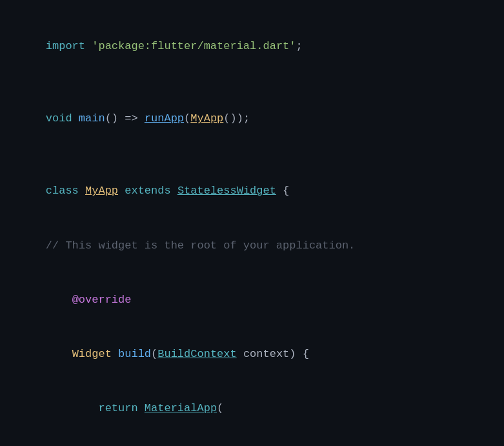 This screenshot has width=504, height=446. What do you see at coordinates (252, 119) in the screenshot?
I see `code-line-2: void main() => runApp(MyApp());` at bounding box center [252, 119].